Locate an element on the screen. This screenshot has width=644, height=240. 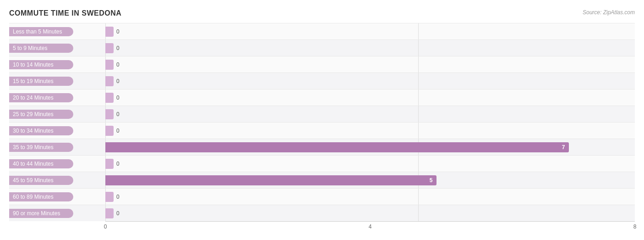
bar-label: 45 to 59 Minutes is located at coordinates (41, 180).